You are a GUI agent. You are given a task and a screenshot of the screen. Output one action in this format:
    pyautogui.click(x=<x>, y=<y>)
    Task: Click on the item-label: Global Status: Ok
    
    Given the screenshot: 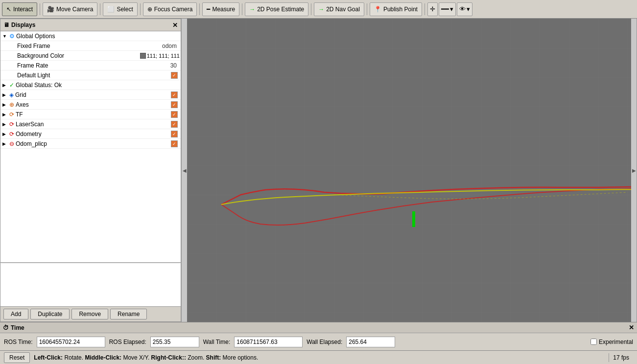 What is the action you would take?
    pyautogui.click(x=98, y=85)
    